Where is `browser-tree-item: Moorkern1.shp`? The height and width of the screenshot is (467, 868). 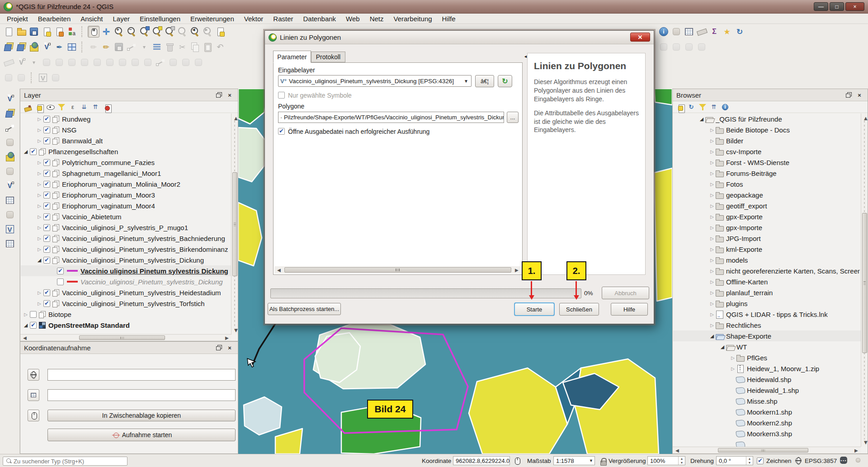
browser-tree-item: Moorkern1.shp is located at coordinates (767, 412).